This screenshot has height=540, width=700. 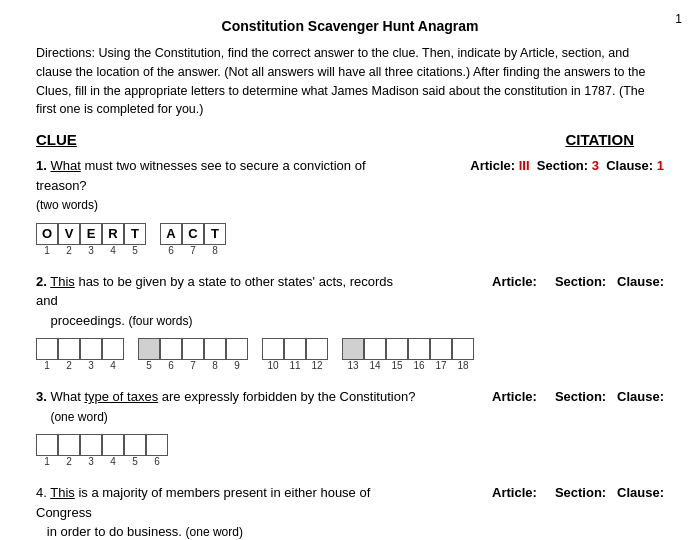 What do you see at coordinates (80, 354) in the screenshot?
I see `box-group: 1234` at bounding box center [80, 354].